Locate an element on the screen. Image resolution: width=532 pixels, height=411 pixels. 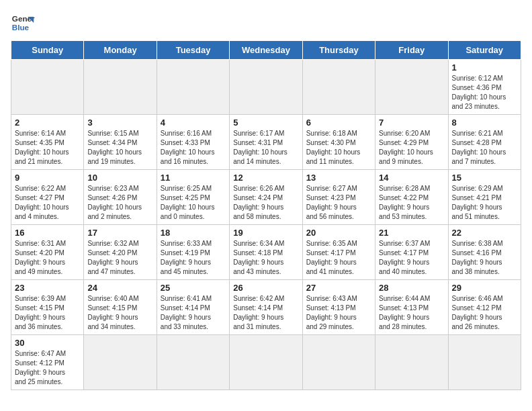
day-info: Sunrise: 6:26 AM Sunset: 4:24 PM Dayligh… is located at coordinates (266, 203).